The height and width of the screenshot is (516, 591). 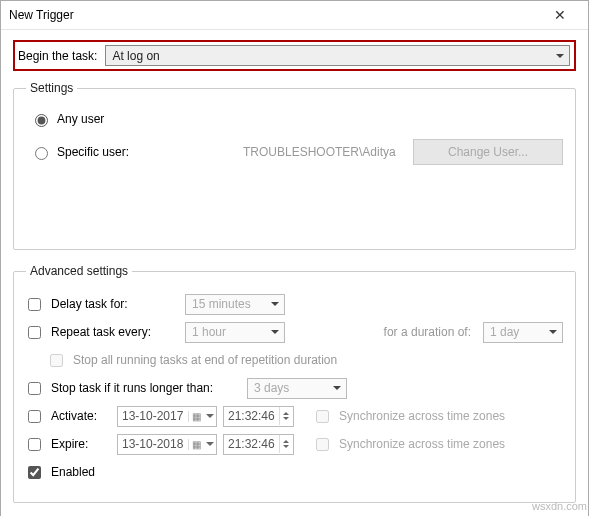 What do you see at coordinates (52, 88) in the screenshot?
I see `settings-legend: Settings` at bounding box center [52, 88].